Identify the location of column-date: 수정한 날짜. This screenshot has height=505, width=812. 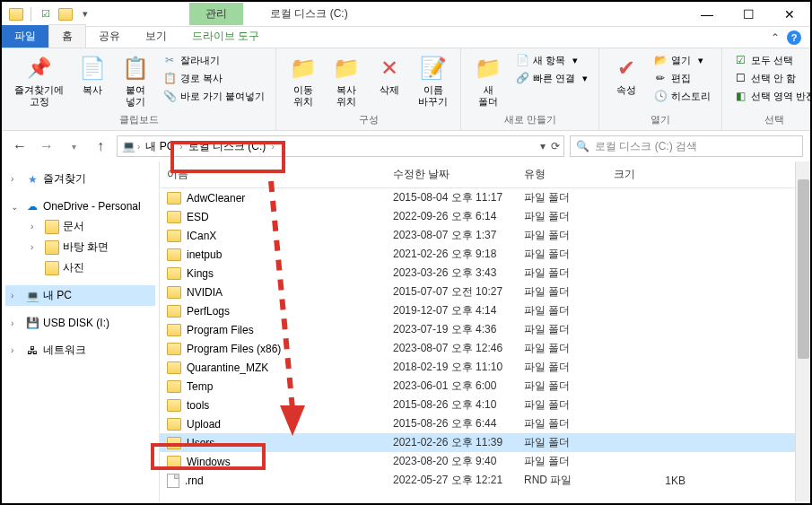
(458, 174).